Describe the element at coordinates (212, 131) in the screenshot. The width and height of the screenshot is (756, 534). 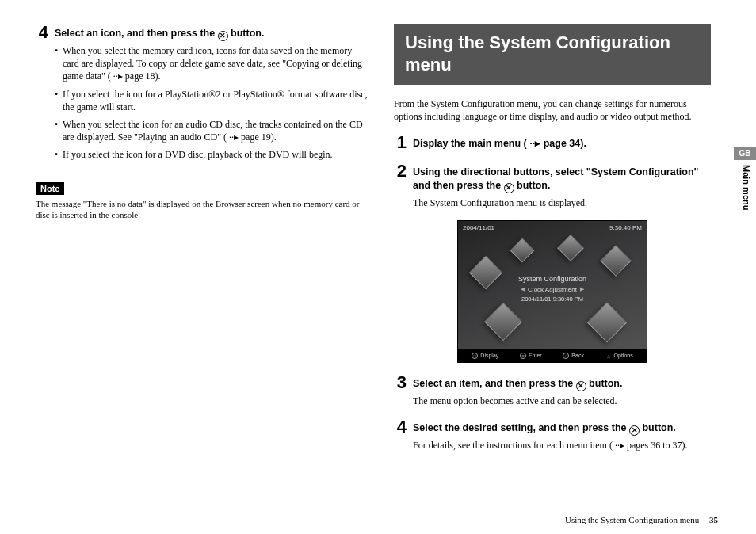
I see `bullet-item: When you select the icon for an audio CD…` at that location.